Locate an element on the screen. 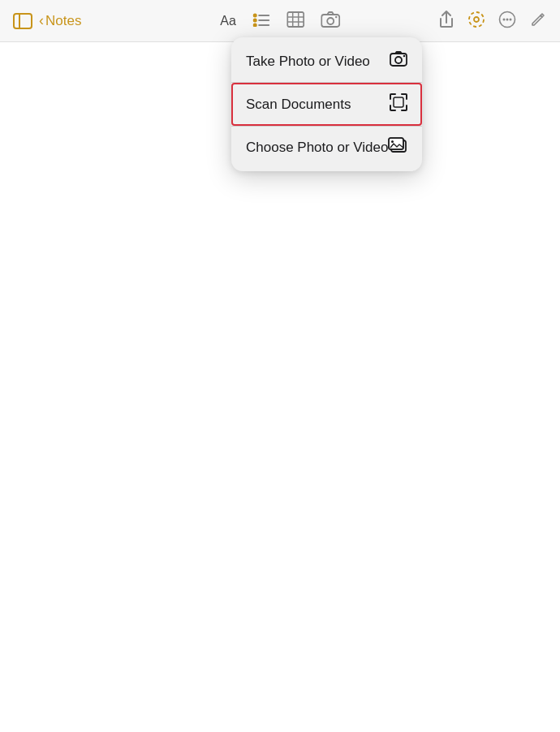  choose-photo-icon is located at coordinates (398, 148).